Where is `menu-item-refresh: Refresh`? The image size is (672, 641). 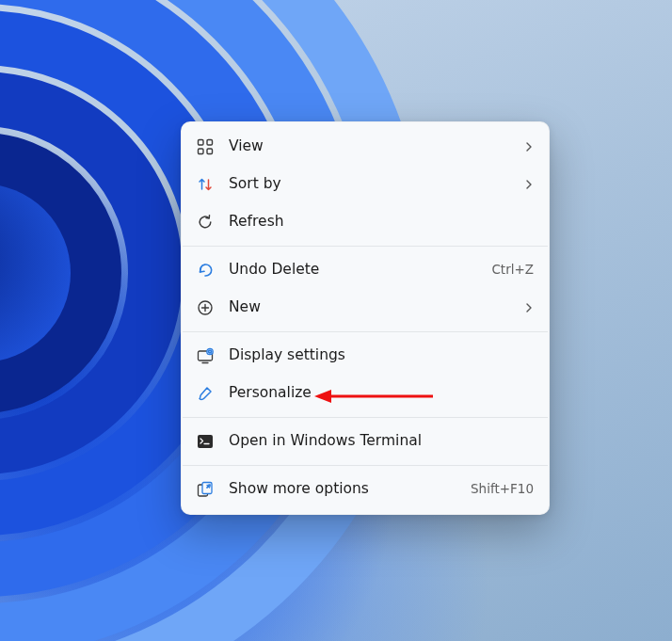 menu-item-refresh: Refresh is located at coordinates (365, 222).